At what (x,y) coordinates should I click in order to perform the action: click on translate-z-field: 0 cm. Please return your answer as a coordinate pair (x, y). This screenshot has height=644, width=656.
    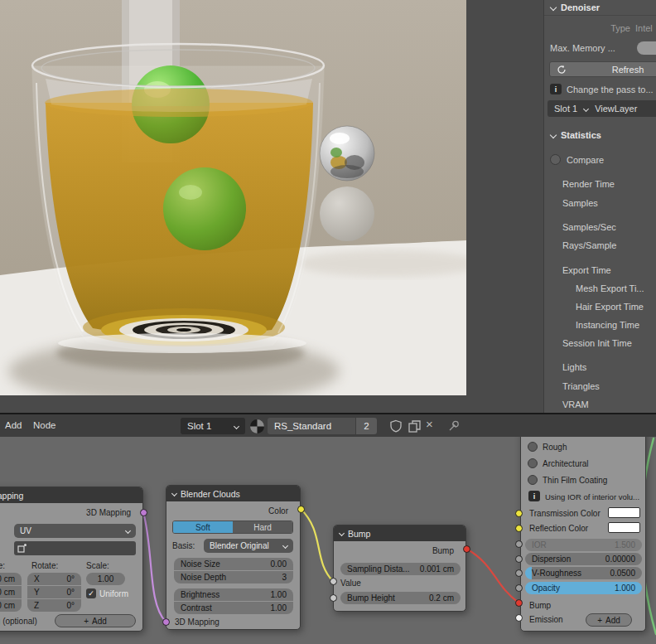
    Looking at the image, I should click on (11, 605).